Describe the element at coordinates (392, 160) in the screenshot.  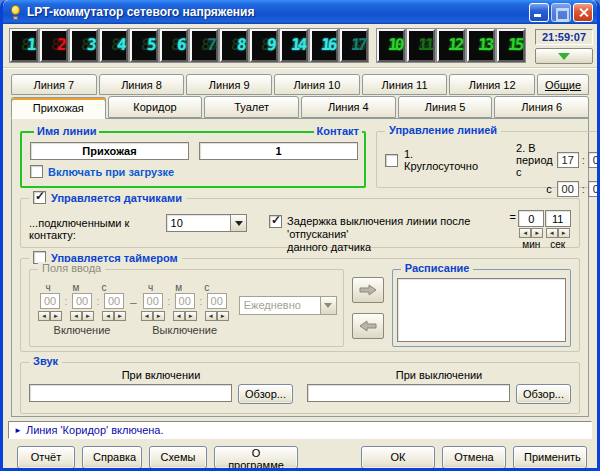
I see `roundclock-checkbox` at that location.